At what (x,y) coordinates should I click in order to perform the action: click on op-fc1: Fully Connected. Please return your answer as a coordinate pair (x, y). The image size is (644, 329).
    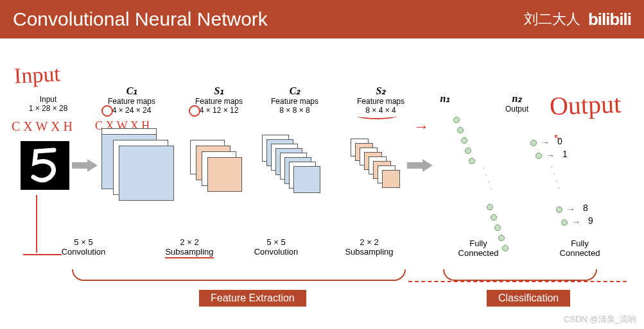
    Looking at the image, I should click on (478, 248).